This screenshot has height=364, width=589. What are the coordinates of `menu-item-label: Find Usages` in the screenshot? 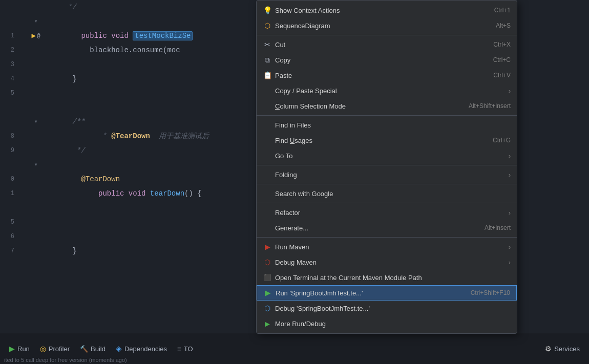 It's located at (378, 140).